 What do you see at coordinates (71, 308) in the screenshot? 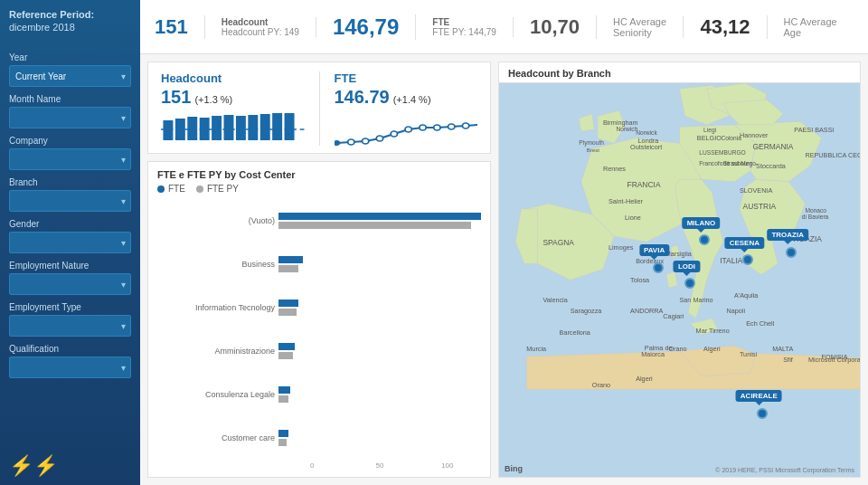
I see `employment-type-label: Employment Type` at bounding box center [71, 308].